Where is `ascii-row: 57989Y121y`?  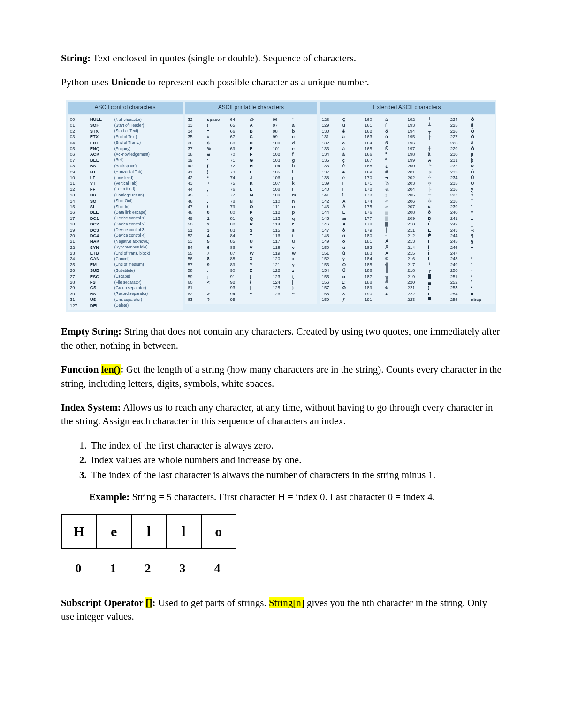
ascii-row: 57989Y121y is located at coordinates (251, 264).